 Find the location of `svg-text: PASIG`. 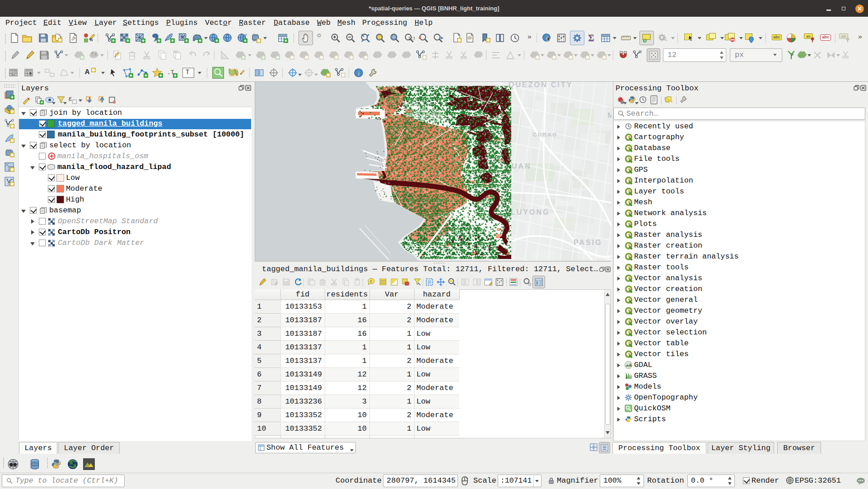

svg-text: PASIG is located at coordinates (588, 242).